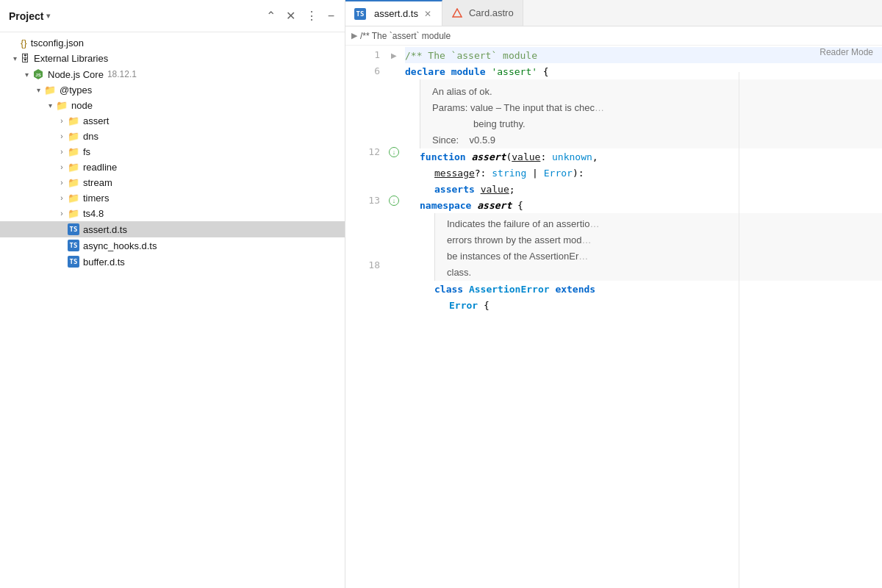 This screenshot has height=588, width=882. Describe the element at coordinates (120, 245) in the screenshot. I see `sidebar-item-label: async_hooks.d.ts` at that location.